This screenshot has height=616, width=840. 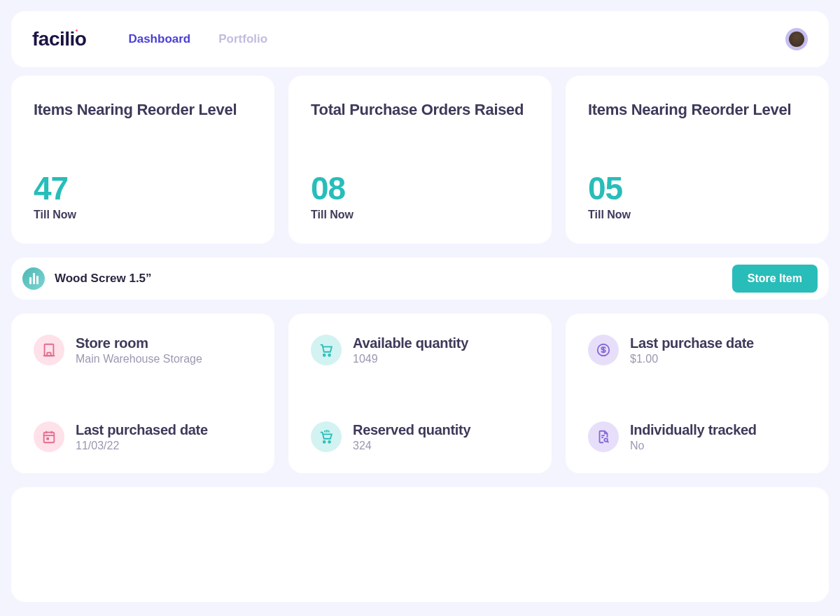 I want to click on nav-portfolio: Portfolio, so click(x=243, y=39).